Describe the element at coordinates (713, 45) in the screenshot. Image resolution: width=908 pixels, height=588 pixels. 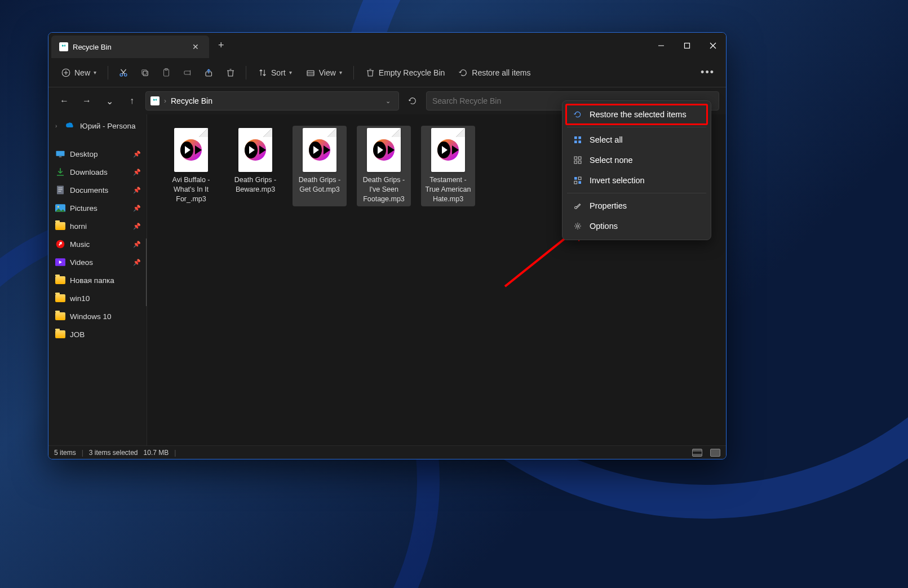
I see `close-button` at that location.